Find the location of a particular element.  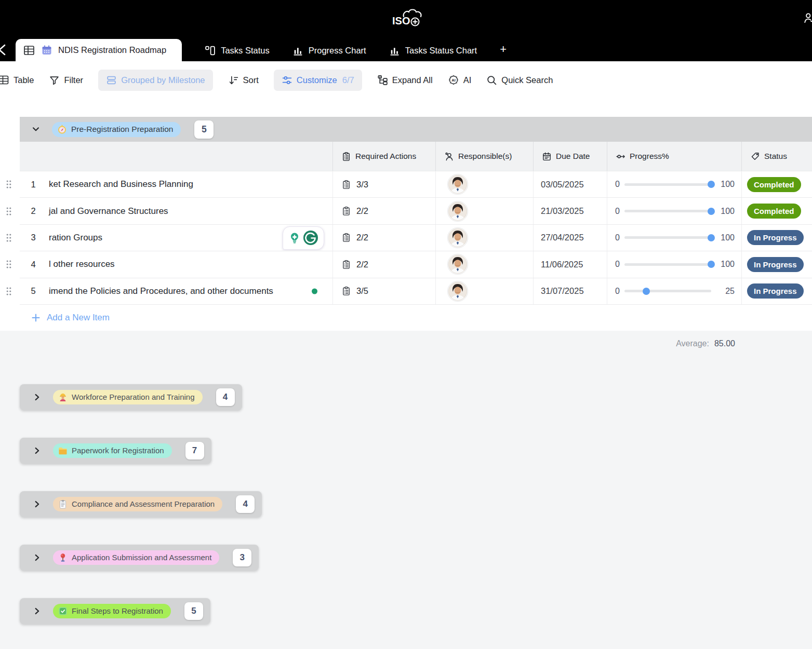

task-name-cell: ration Groups is located at coordinates (190, 238).